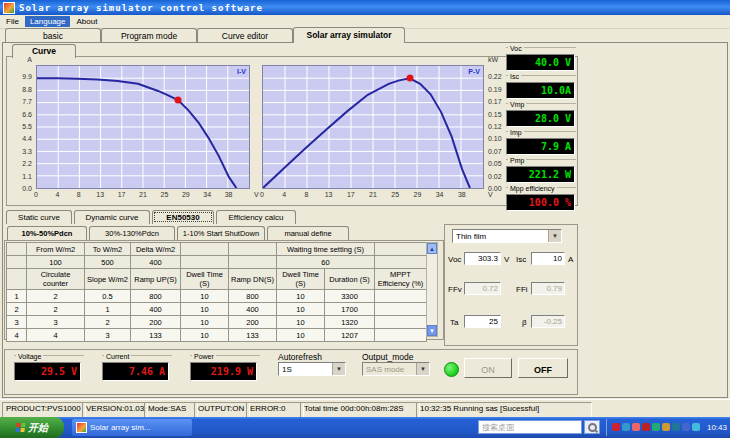 This screenshot has width=730, height=438. Describe the element at coordinates (275, 410) in the screenshot. I see `status-error: ERROR:0` at that location.